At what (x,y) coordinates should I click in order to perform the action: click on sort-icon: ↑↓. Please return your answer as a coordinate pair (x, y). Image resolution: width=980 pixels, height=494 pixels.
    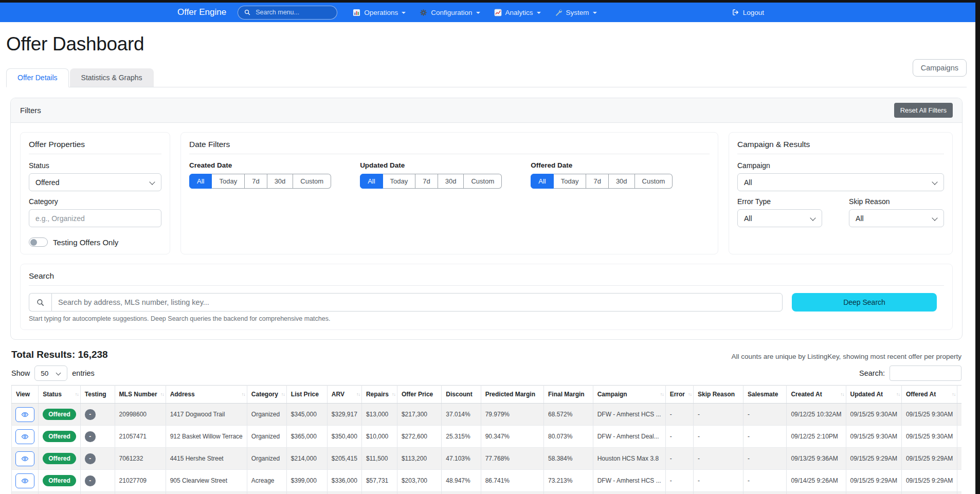
    Looking at the image, I should click on (842, 394).